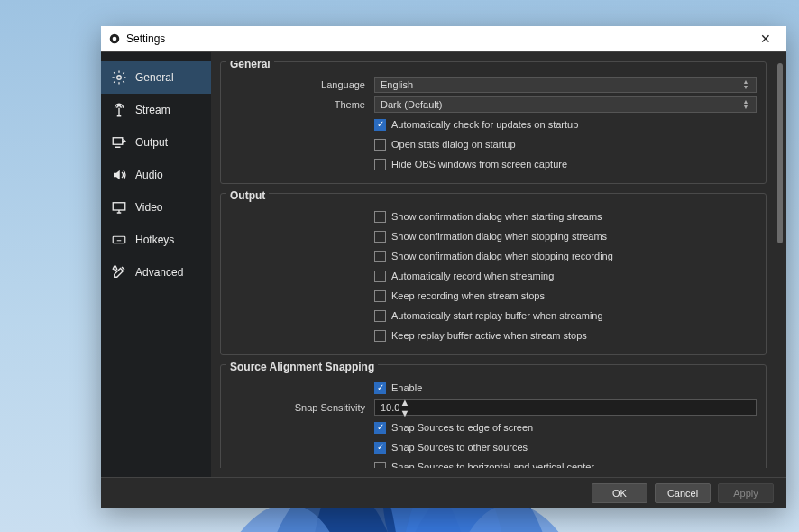 The height and width of the screenshot is (532, 799). Describe the element at coordinates (746, 493) in the screenshot. I see `apply-button: Apply` at that location.